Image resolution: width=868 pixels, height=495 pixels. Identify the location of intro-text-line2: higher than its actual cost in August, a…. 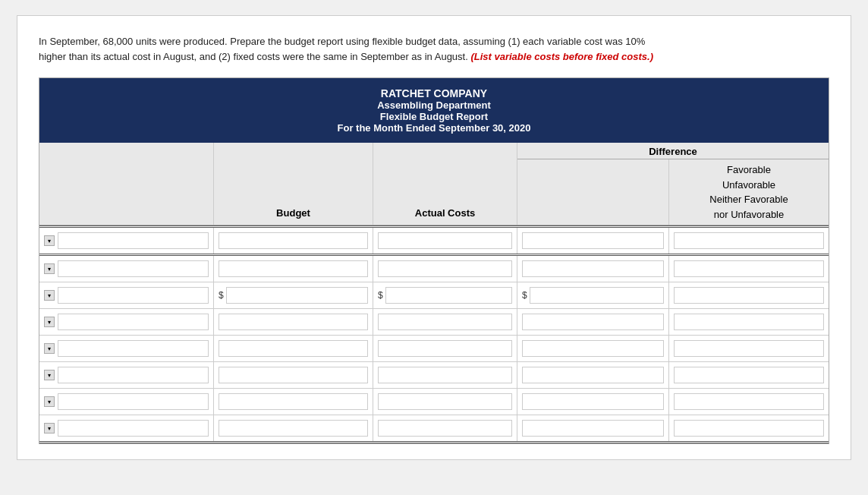
(346, 56).